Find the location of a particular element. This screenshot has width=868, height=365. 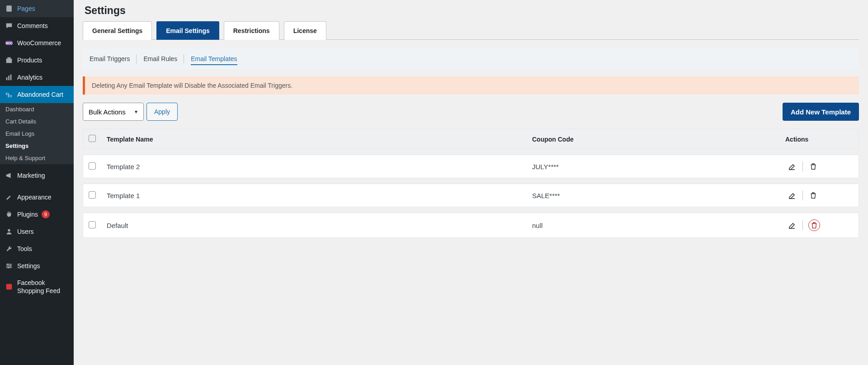

subtab-email-triggers: Email Triggers is located at coordinates (109, 59).